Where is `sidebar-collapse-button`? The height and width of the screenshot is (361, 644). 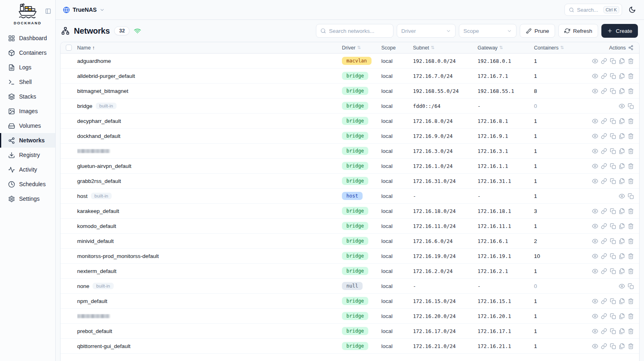
sidebar-collapse-button is located at coordinates (48, 12).